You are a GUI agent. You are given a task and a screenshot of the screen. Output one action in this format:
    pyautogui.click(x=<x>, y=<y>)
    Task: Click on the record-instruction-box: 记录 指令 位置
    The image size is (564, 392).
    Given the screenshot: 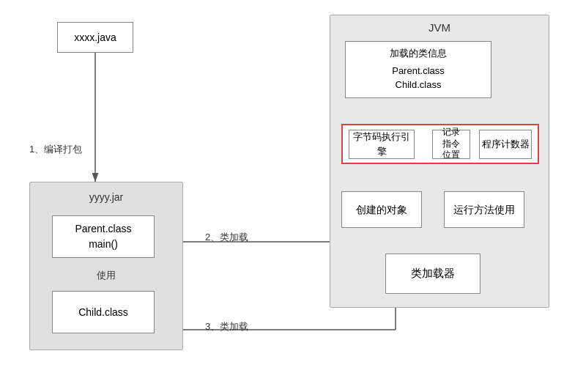 What is the action you would take?
    pyautogui.click(x=451, y=144)
    